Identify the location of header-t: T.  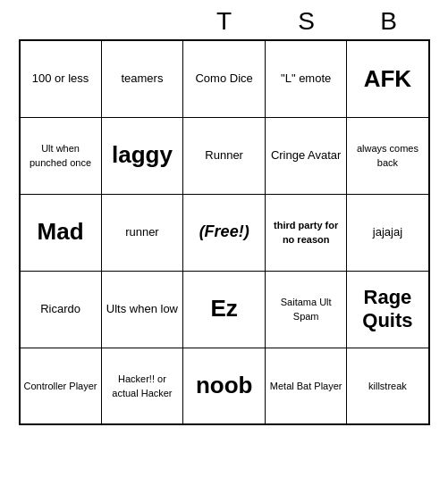
(224, 21).